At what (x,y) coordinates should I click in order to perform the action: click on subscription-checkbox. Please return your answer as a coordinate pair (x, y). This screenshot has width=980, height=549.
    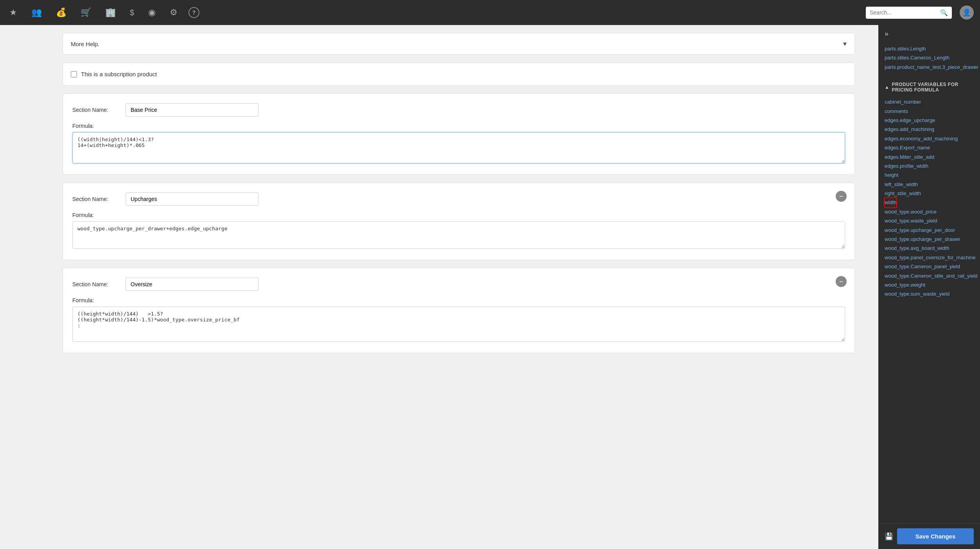
    Looking at the image, I should click on (74, 74).